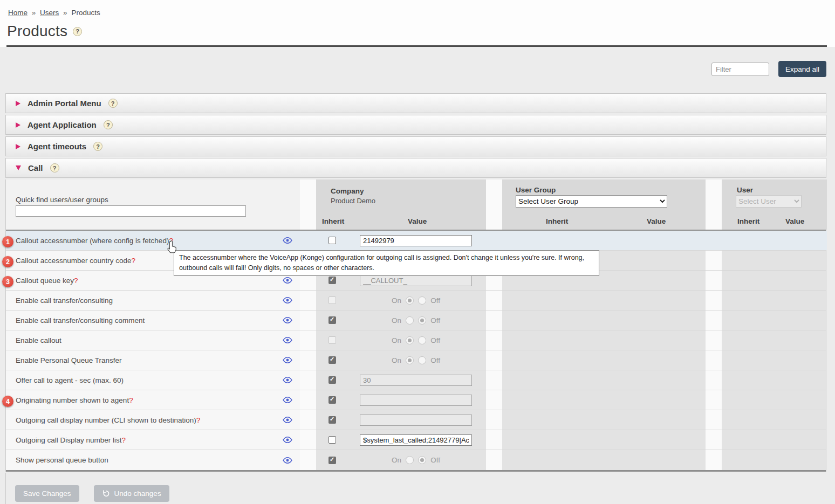 This screenshot has height=504, width=835. Describe the element at coordinates (62, 199) in the screenshot. I see `quick-find-label: Quick find users/user groups` at that location.